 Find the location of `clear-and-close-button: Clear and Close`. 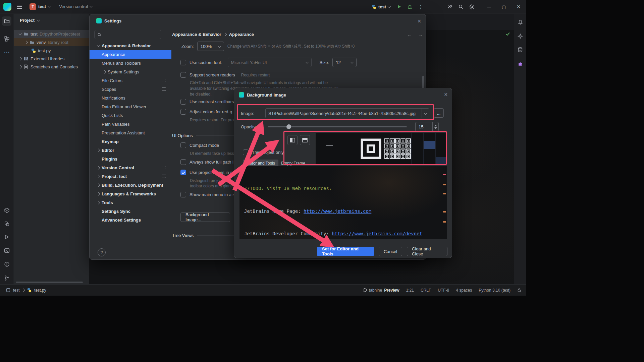

clear-and-close-button: Clear and Close is located at coordinates (427, 251).